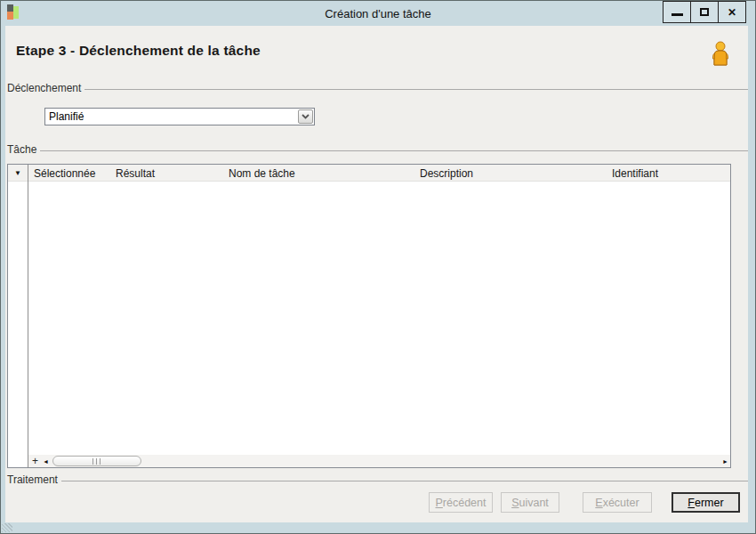 The height and width of the screenshot is (534, 756). What do you see at coordinates (732, 12) in the screenshot?
I see `close-icon: ✕` at bounding box center [732, 12].